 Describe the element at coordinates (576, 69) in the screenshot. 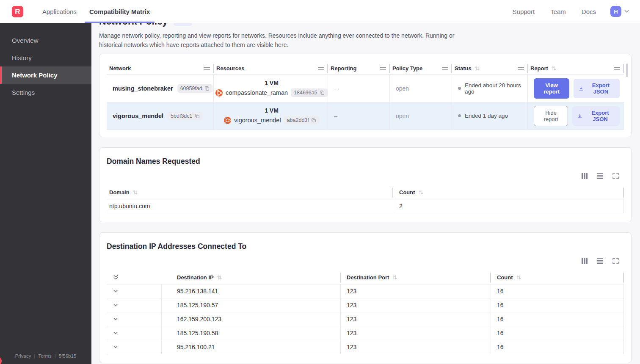

I see `column-header-report: Report` at that location.